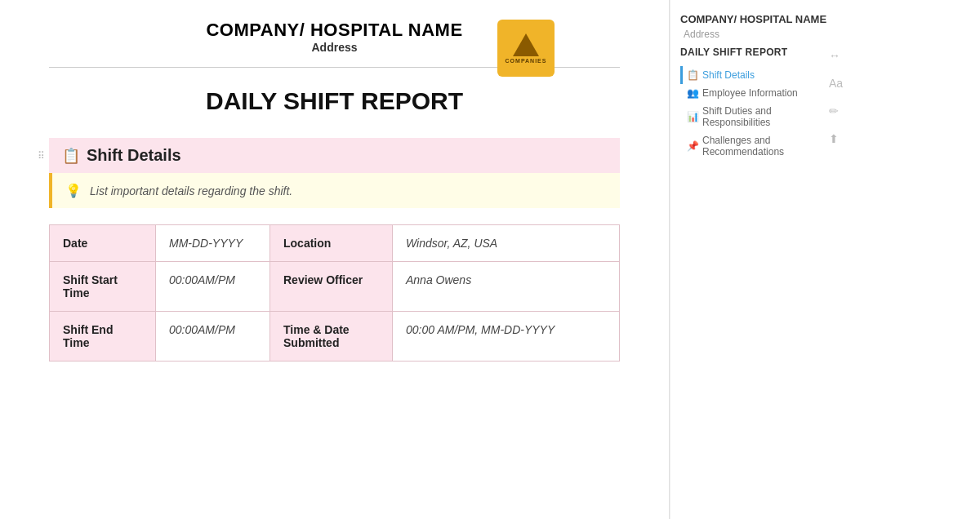 This screenshot has width=980, height=519. I want to click on hint-text: List important details regarding the shi…, so click(191, 191).